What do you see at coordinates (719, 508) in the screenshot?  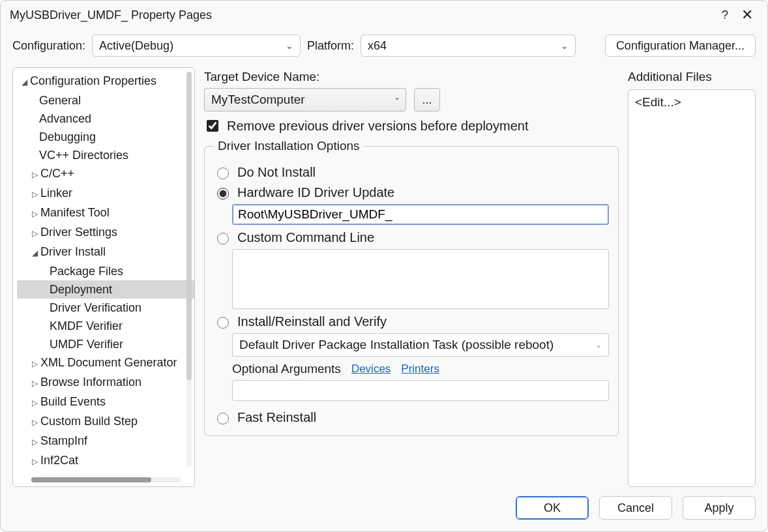 I see `apply-button: Apply` at bounding box center [719, 508].